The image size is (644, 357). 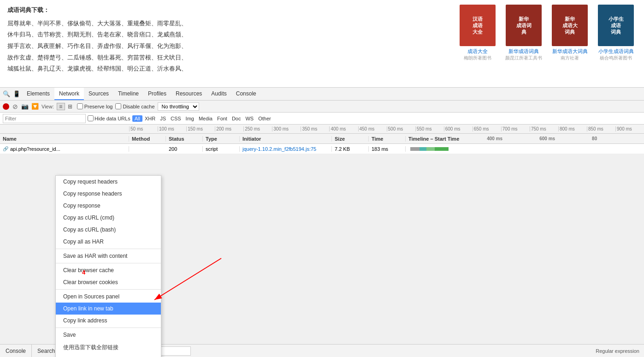 What do you see at coordinates (525, 149) in the screenshot?
I see `cell-waterfall` at bounding box center [525, 149].